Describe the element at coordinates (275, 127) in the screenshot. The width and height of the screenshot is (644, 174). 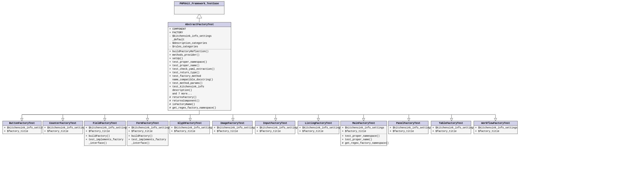
I see `input-box: InputFactoryTest + $kitchensink_info_set…` at that location.